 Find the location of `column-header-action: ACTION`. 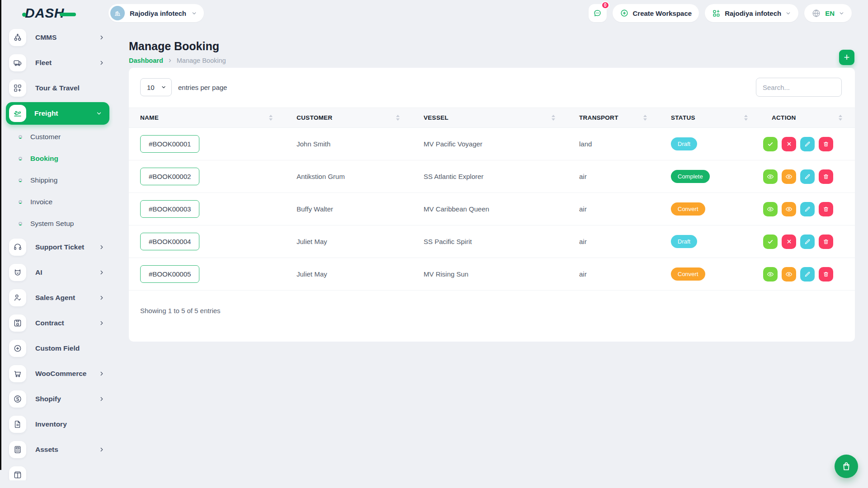

column-header-action: ACTION is located at coordinates (807, 117).